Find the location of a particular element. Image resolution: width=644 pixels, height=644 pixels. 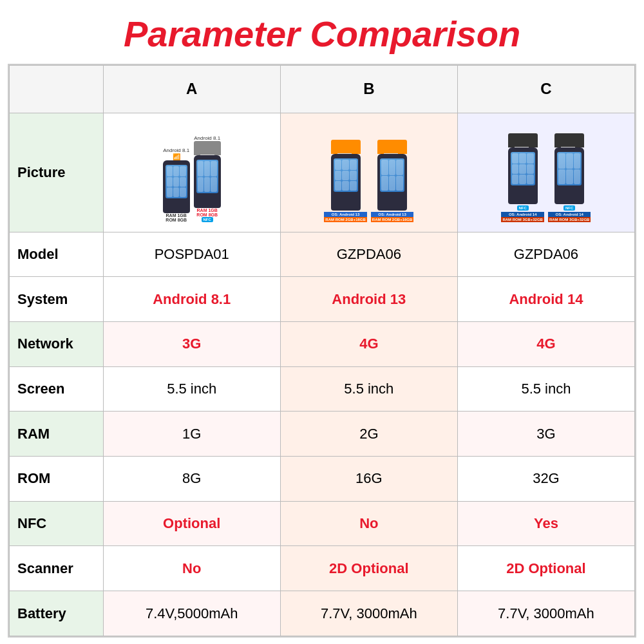

os-tag-c1: OS: Android 14 RAM ROM 3GB+32GB is located at coordinates (523, 217).